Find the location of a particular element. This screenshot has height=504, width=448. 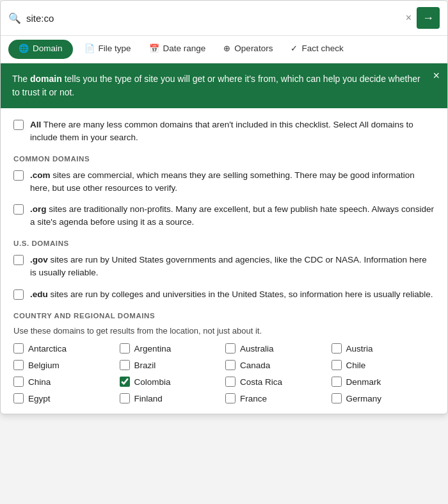

country-item: Costa Rica is located at coordinates (277, 382).